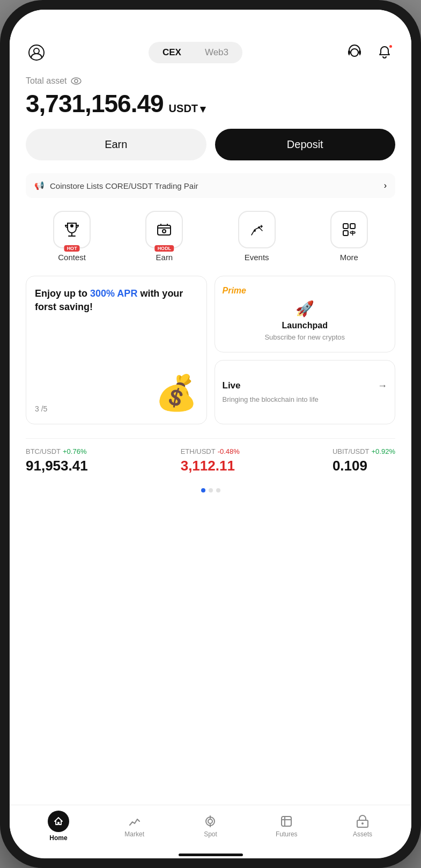 The image size is (421, 868). What do you see at coordinates (75, 452) in the screenshot?
I see `btc-change: +0.76%` at bounding box center [75, 452].